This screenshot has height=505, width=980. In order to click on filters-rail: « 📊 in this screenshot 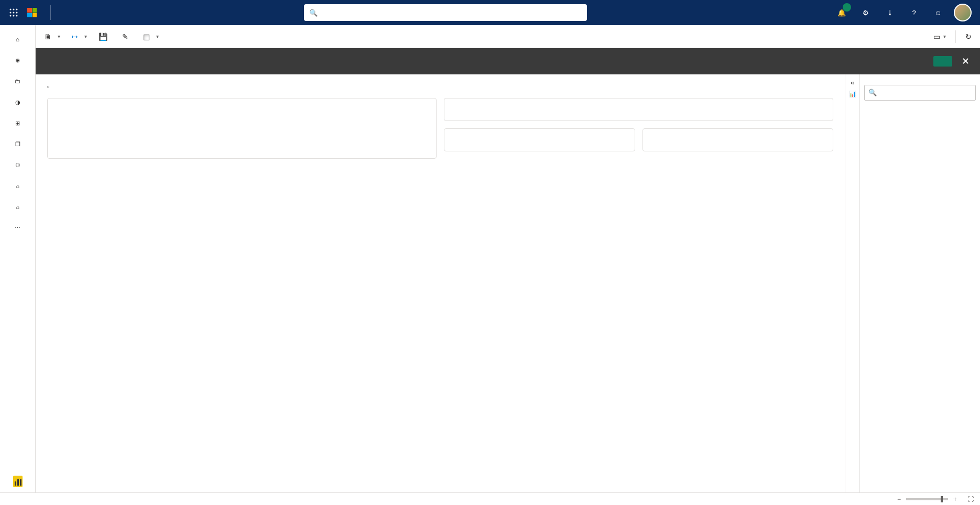, I will do `click(852, 283)`.